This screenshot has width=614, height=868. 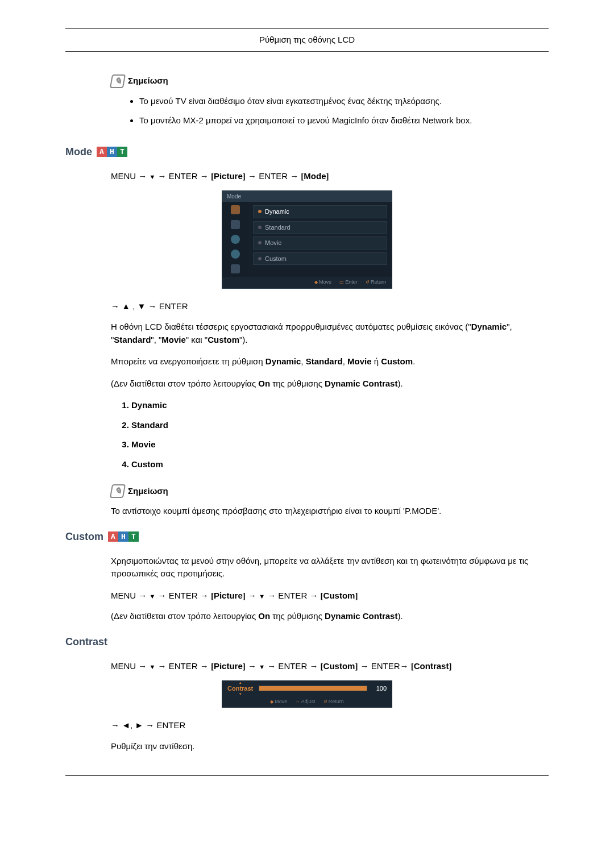 What do you see at coordinates (340, 435) in the screenshot?
I see `mode-list: Dynamic Standard Movie Custom` at bounding box center [340, 435].